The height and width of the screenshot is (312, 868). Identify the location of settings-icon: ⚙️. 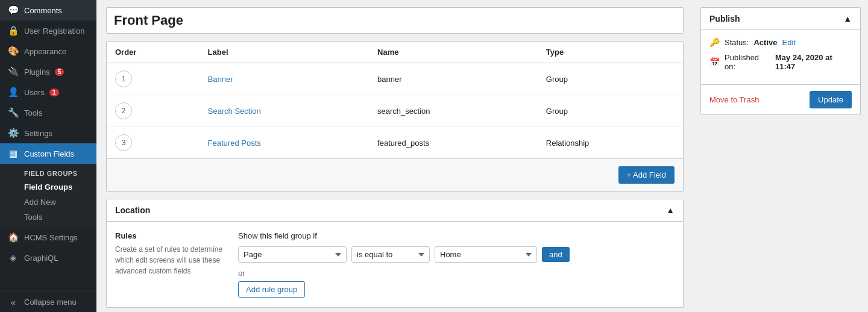
(13, 133).